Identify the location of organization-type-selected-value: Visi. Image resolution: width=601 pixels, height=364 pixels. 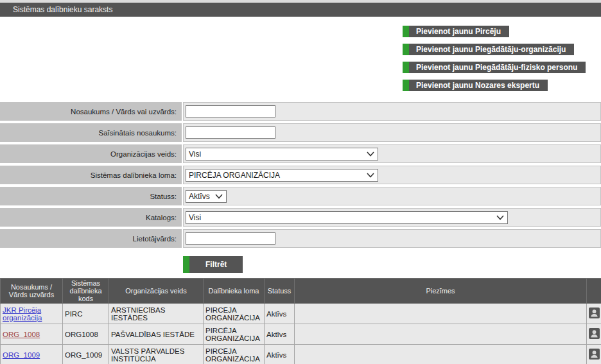
(195, 154).